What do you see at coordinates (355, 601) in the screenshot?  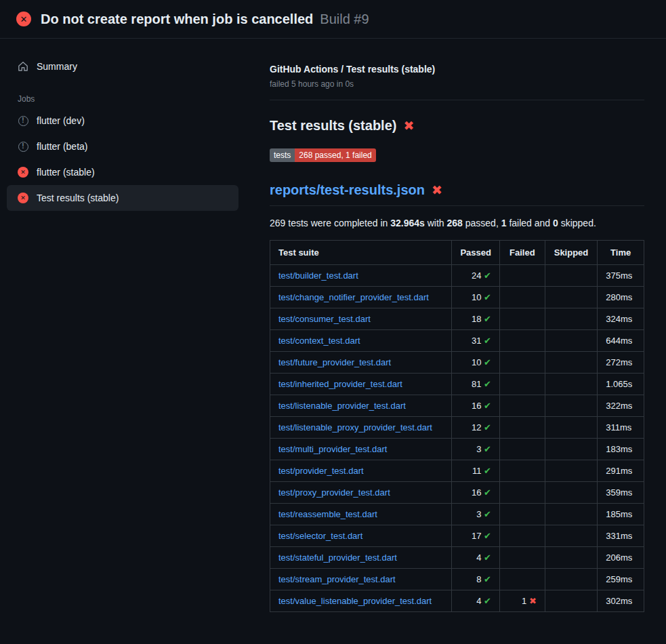 I see `suite-link: test/value_listenable_provider_test.dart` at bounding box center [355, 601].